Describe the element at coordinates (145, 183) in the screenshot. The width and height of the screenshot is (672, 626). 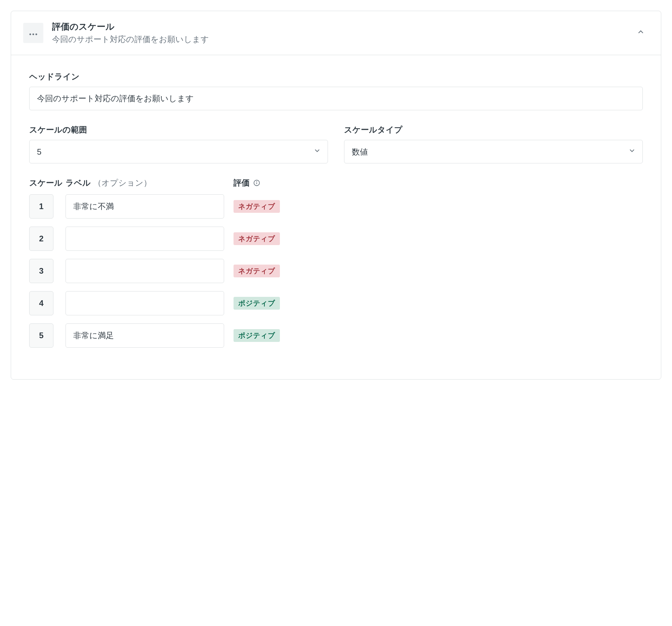
I see `label-column-header: ラベル （オプション）` at that location.